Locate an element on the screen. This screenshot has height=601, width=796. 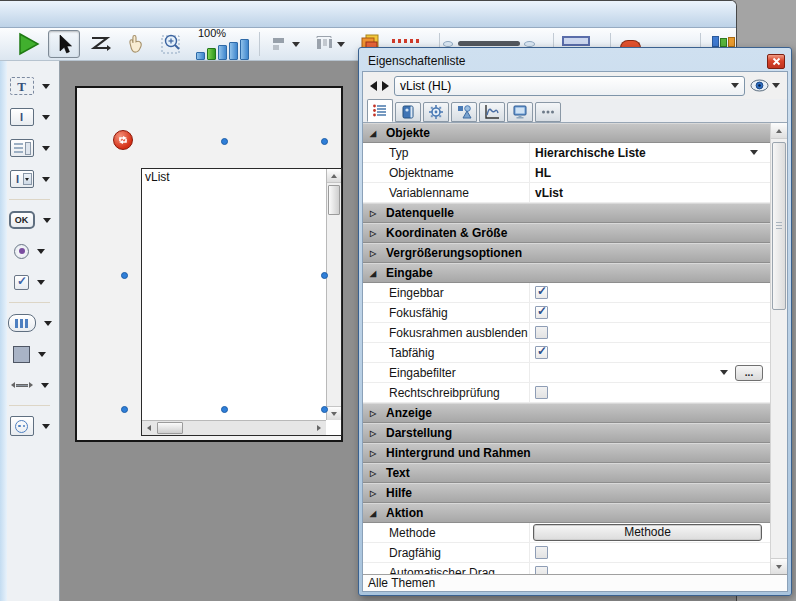
plugin-area-tool is located at coordinates (30, 426).